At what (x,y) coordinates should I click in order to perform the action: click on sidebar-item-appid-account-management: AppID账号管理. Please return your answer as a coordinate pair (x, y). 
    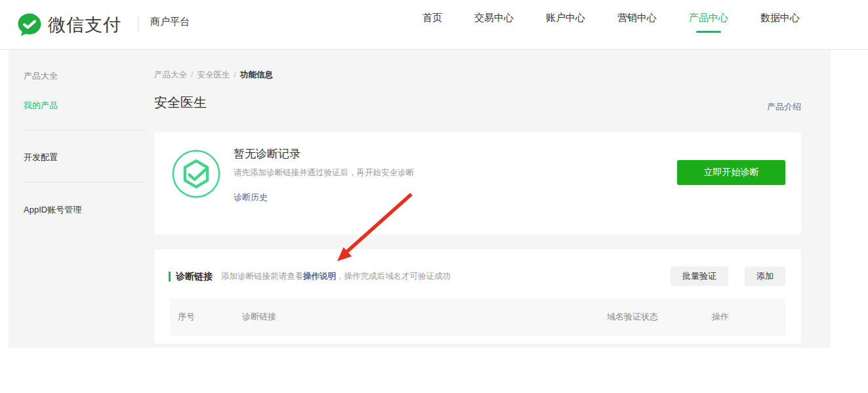
    Looking at the image, I should click on (52, 210).